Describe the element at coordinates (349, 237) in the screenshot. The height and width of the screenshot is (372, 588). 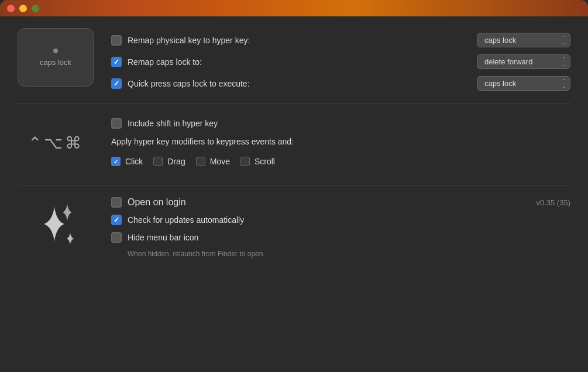
I see `hide-menu-label: Hide menu bar icon` at that location.